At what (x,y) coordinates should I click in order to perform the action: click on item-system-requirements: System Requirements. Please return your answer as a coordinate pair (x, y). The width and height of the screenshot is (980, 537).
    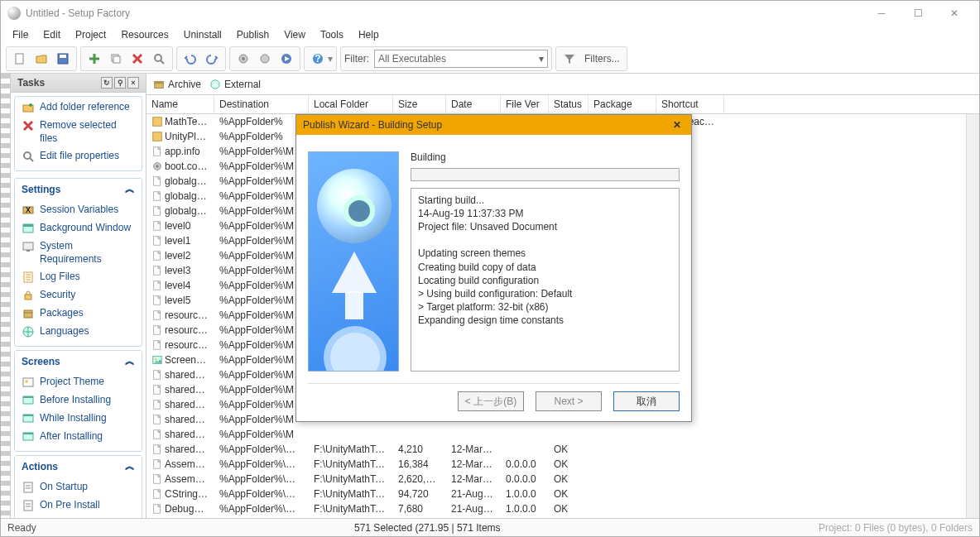
    Looking at the image, I should click on (78, 253).